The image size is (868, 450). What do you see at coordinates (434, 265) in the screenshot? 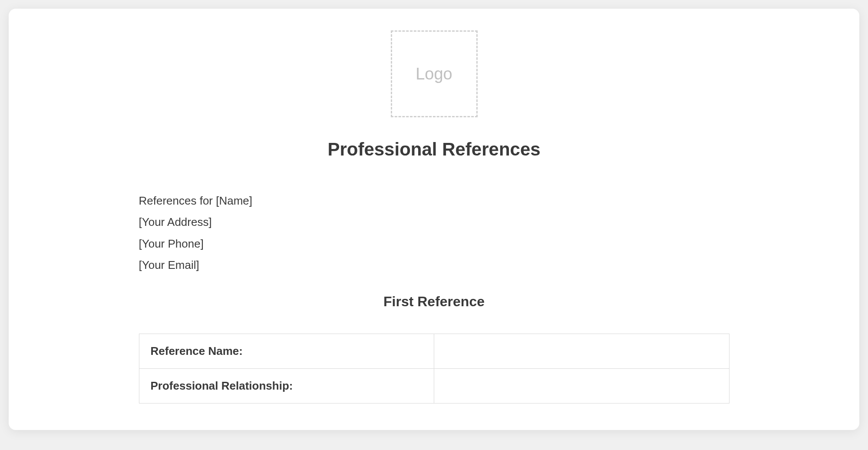
I see `email-line: [Your Email]` at bounding box center [434, 265].